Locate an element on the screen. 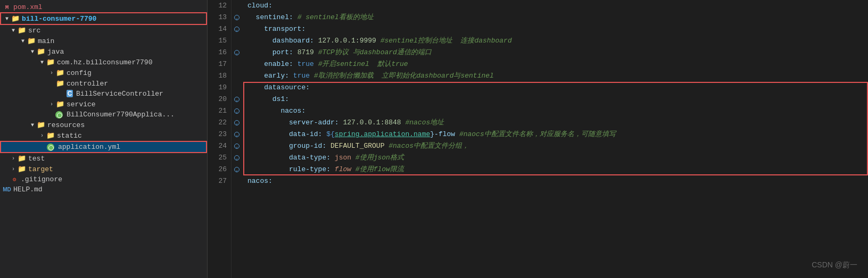 This screenshot has height=278, width=868. tree-item-main: ▼ 📁 main is located at coordinates (103, 41).